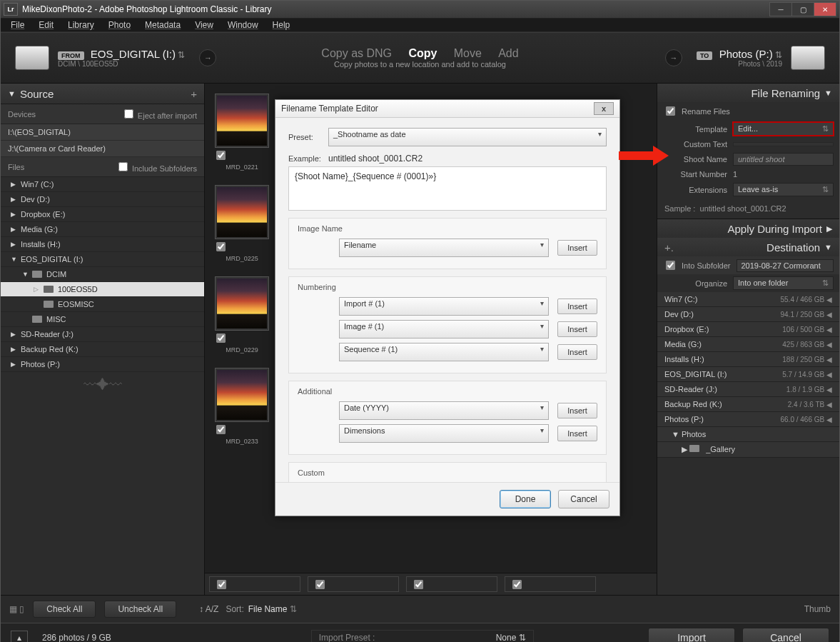 The width and height of the screenshot is (840, 642). What do you see at coordinates (748, 374) in the screenshot?
I see `dest-drive-row: EOS_DIGITAL (I:)5.7 / 14.9 GB ◀` at bounding box center [748, 374].